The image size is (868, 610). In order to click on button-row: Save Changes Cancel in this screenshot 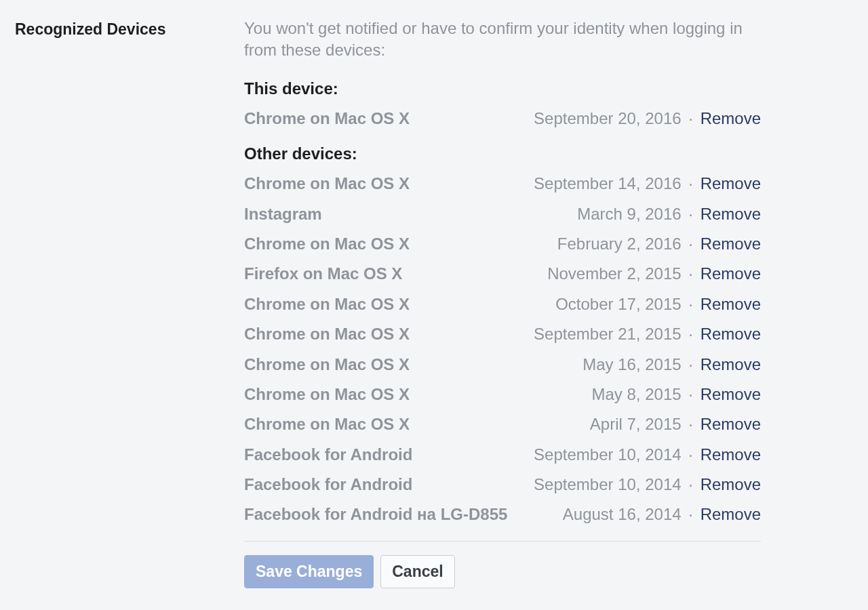, I will do `click(502, 572)`.